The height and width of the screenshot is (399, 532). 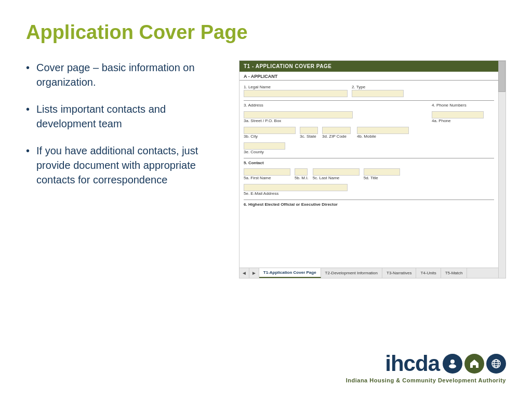 What do you see at coordinates (336, 175) in the screenshot?
I see `field-lastname: 5c. Last Name` at bounding box center [336, 175].